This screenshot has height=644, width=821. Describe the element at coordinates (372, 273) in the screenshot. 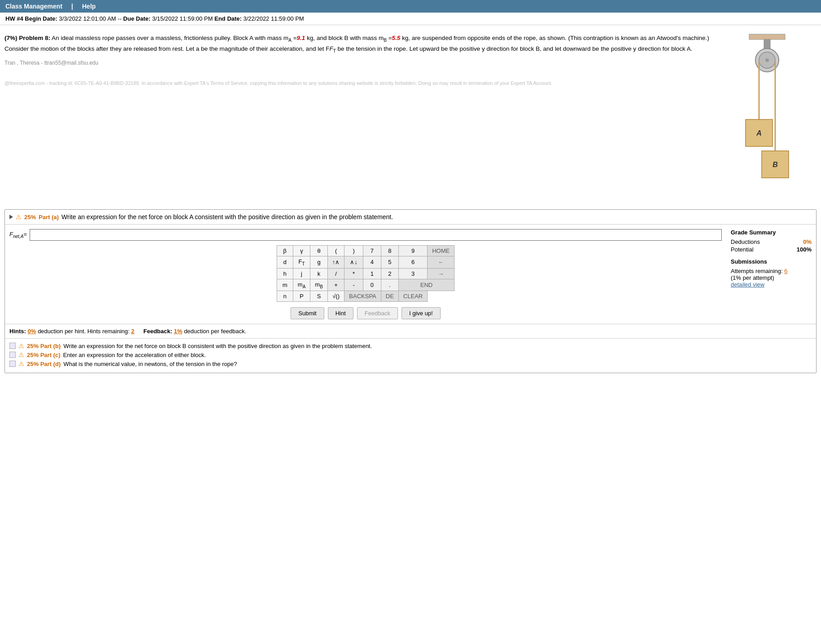

I see `key-1: 1` at that location.